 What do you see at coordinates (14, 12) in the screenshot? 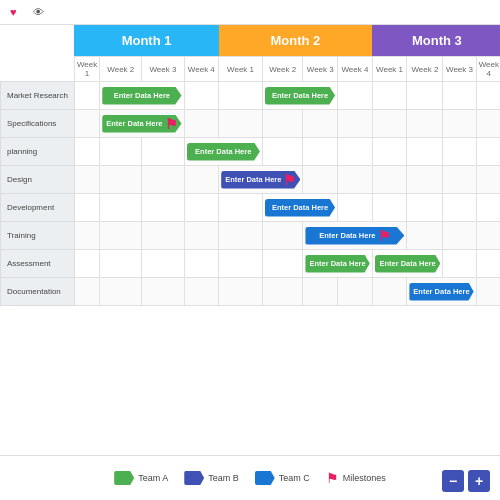
I see `heart-icon: ♥` at bounding box center [14, 12].